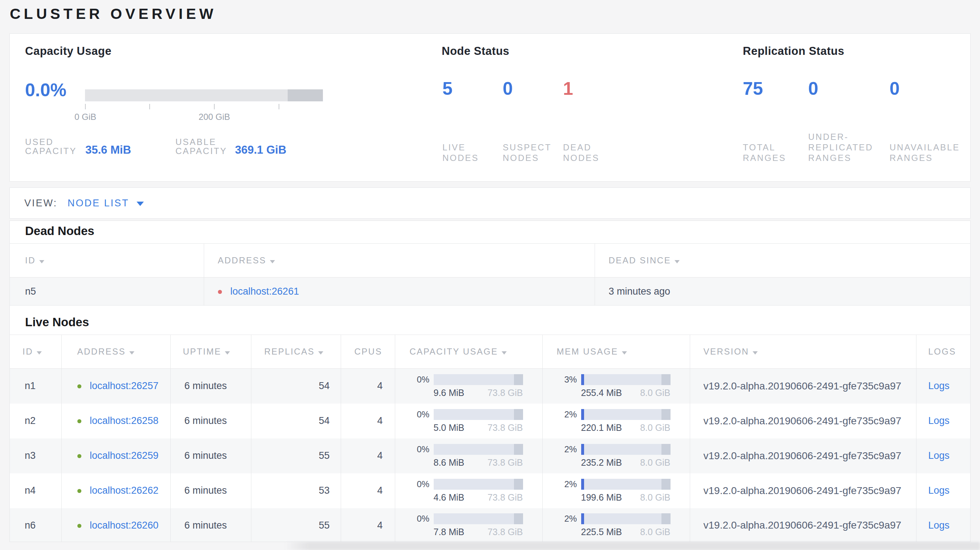 This screenshot has height=550, width=980. Describe the element at coordinates (616, 456) in the screenshot. I see `cell-mem-usage: 2% 235.2 MiB 8.0 GiB` at that location.